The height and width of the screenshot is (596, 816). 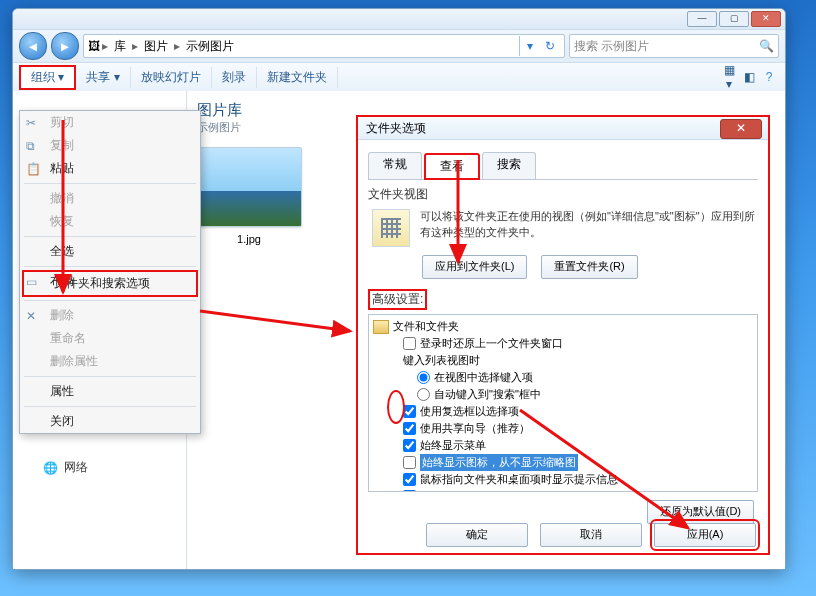 I want to click on reset-folders-button: 重置文件夹(R), so click(x=589, y=267).